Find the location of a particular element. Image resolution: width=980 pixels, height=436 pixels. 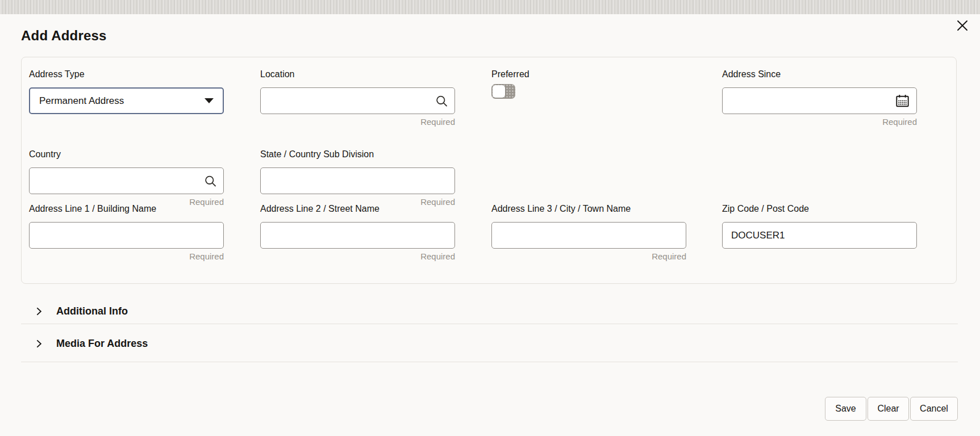

country-input is located at coordinates (126, 181).